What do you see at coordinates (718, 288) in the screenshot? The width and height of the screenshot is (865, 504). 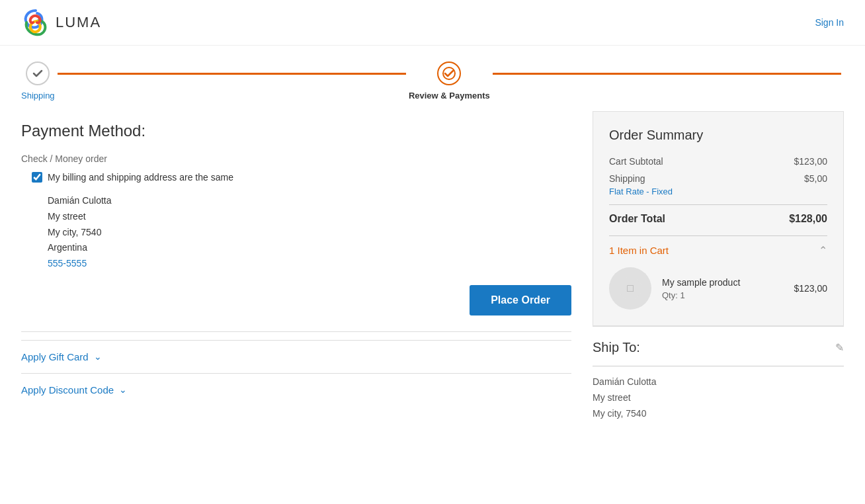 I see `cart-item-row: □ My sample product Qty: 1 $123,00` at bounding box center [718, 288].